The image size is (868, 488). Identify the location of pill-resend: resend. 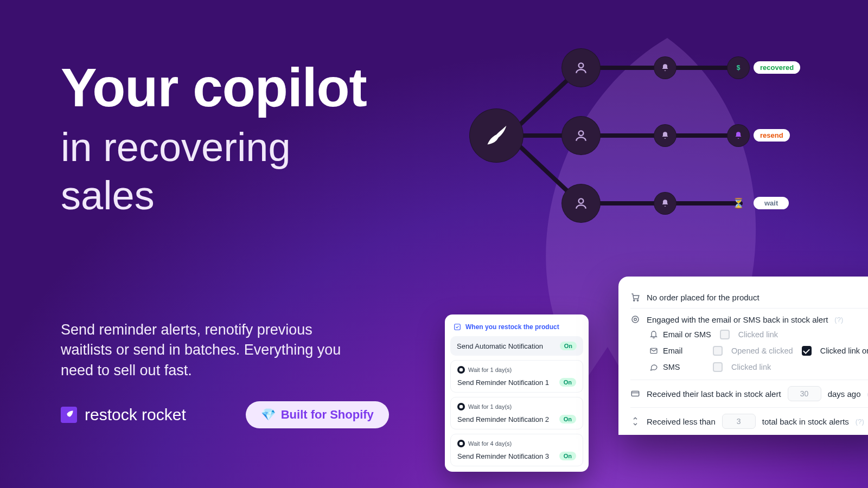
(771, 136).